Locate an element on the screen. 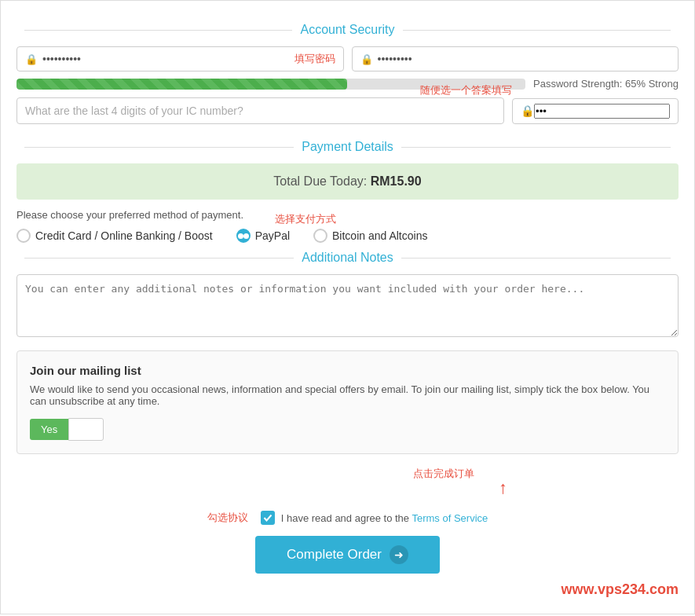 The height and width of the screenshot is (616, 695). terms-area: 点击完成订单 ↑ 勾选协议 I have read and agree to t… is located at coordinates (347, 496).